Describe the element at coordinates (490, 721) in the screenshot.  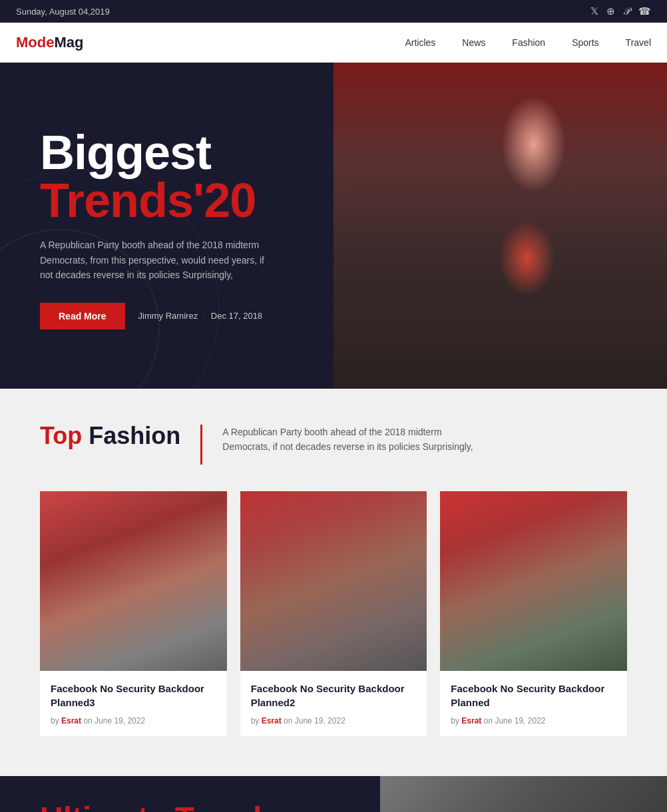
I see `card-3-on: on` at that location.